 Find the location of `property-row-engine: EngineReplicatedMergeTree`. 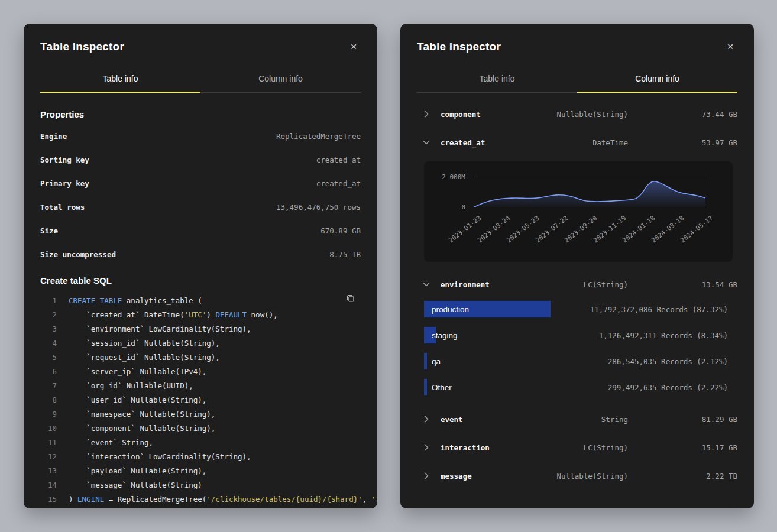

property-row-engine: EngineReplicatedMergeTree is located at coordinates (200, 136).